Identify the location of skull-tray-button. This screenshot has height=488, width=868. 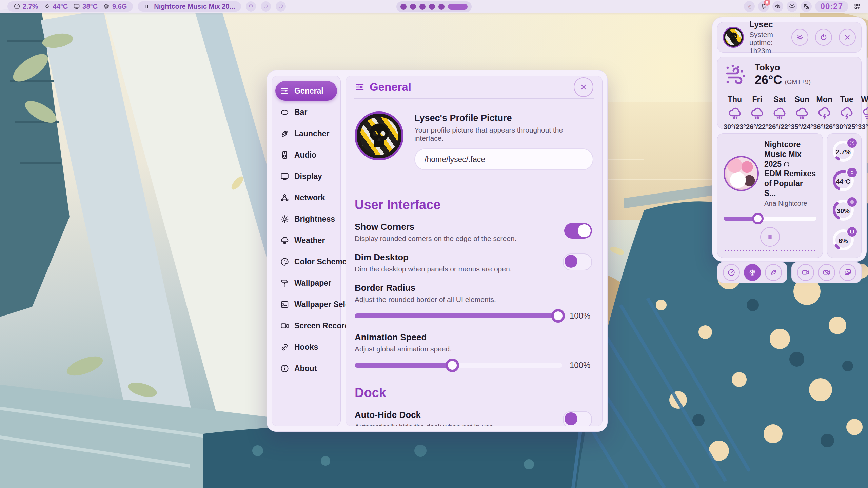
(251, 6).